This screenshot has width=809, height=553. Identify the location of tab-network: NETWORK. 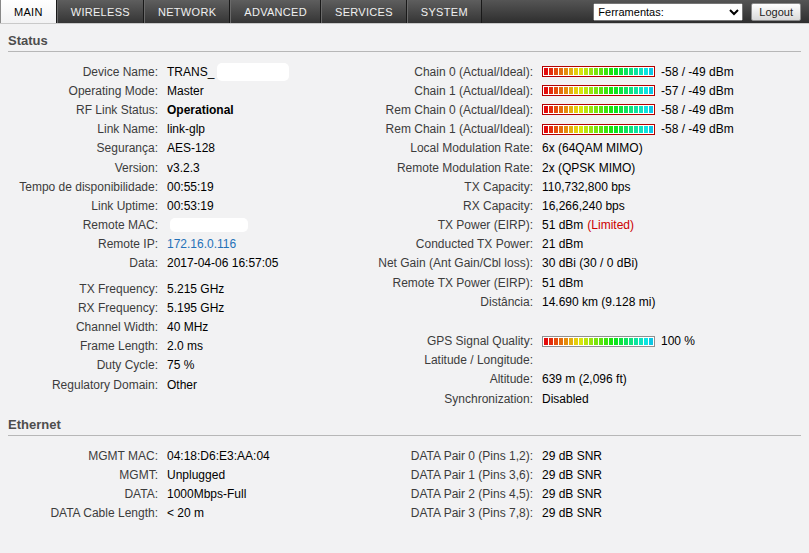
(187, 12).